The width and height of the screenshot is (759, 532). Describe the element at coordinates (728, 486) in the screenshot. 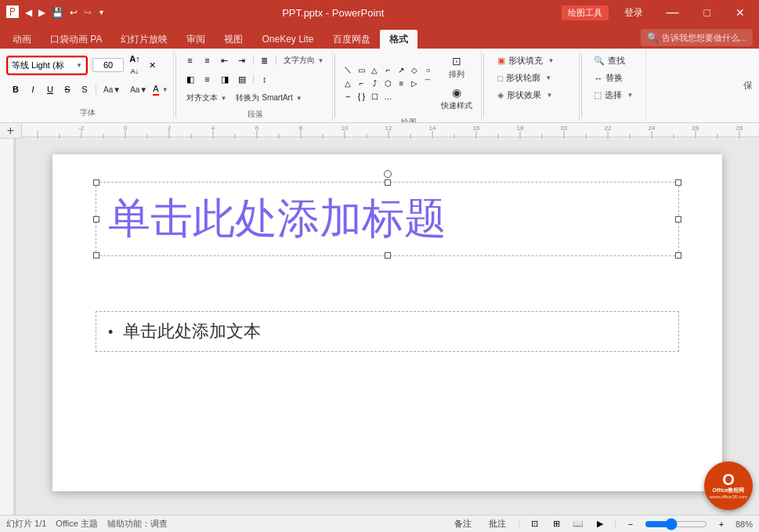

I see `logo-badge: O Office教程网 www.office26.com` at that location.